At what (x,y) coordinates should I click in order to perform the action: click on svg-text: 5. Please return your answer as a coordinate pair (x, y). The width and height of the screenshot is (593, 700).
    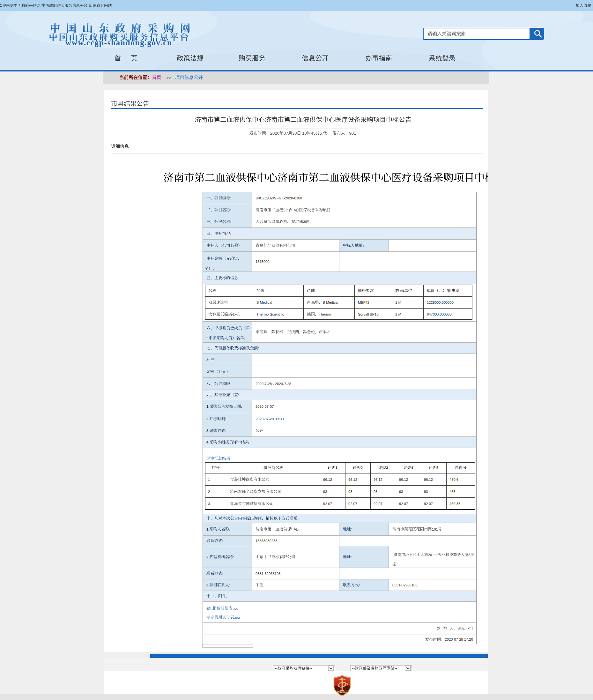
    Looking at the image, I should click on (437, 468).